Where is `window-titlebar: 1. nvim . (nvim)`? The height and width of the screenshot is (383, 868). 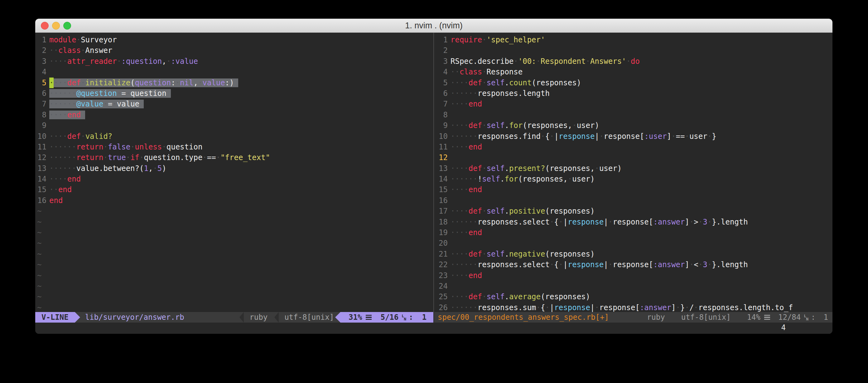 window-titlebar: 1. nvim . (nvim) is located at coordinates (434, 26).